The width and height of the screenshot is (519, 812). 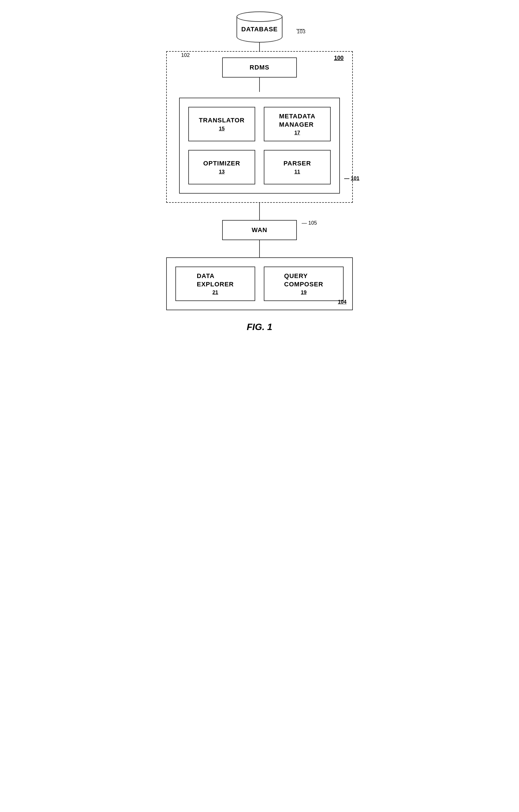 What do you see at coordinates (260, 230) in the screenshot?
I see `wan-box: WAN` at bounding box center [260, 230].